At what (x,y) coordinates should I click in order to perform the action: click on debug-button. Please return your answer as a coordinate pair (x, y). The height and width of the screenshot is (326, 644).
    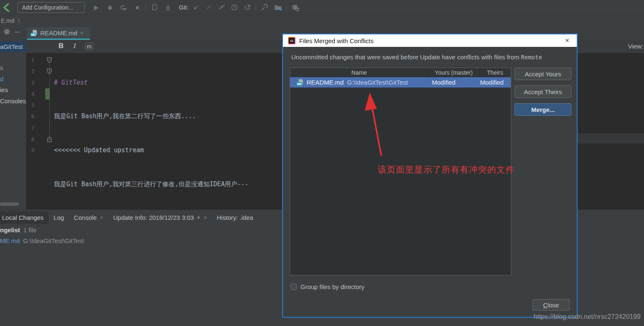
    Looking at the image, I should click on (110, 7).